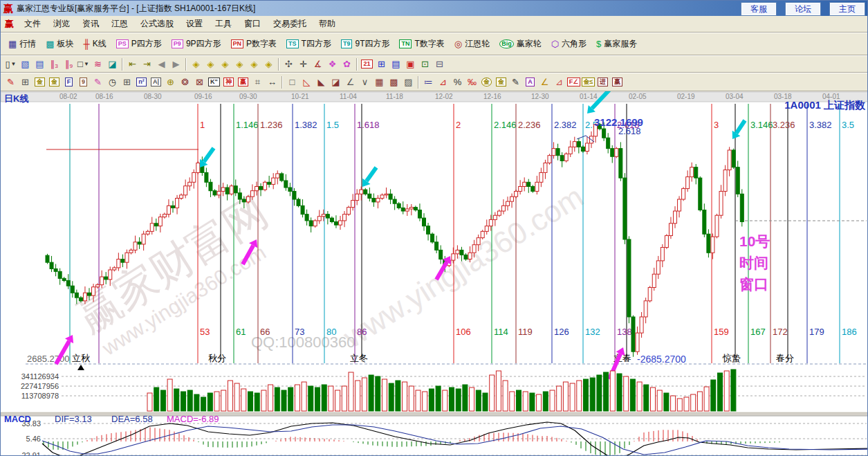  Describe the element at coordinates (408, 82) in the screenshot. I see `diag-lines-icon: ▨` at that location.